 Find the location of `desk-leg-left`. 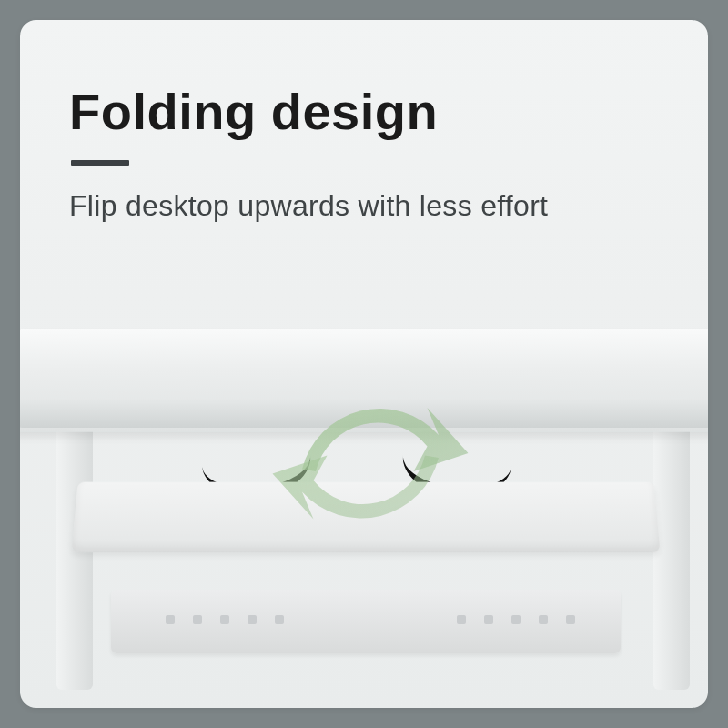

desk-leg-left is located at coordinates (75, 553).